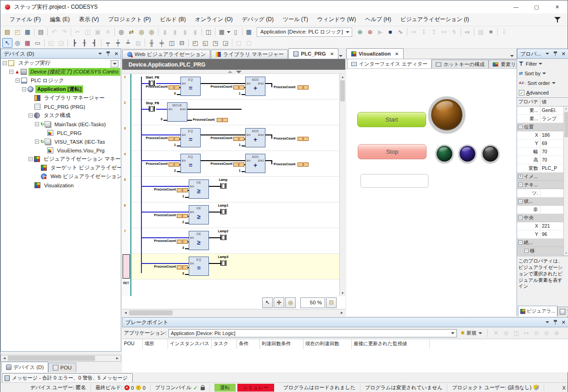 The width and height of the screenshot is (568, 392). Describe the element at coordinates (370, 32) in the screenshot. I see `logout-icon: ⊛` at that location.